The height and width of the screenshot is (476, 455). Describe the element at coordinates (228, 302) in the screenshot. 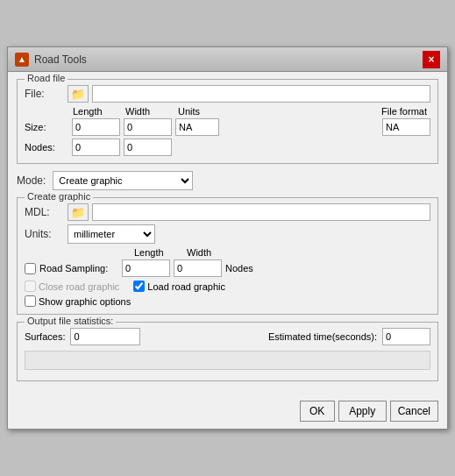

I see `show-graphic-row: Show graphic options` at that location.